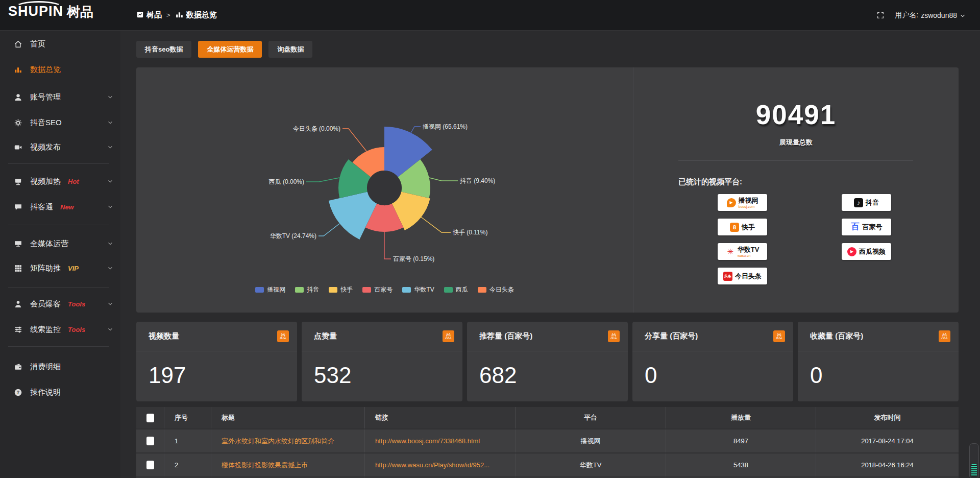  I want to click on breadcrumb-item-shupin: 树品, so click(149, 15).